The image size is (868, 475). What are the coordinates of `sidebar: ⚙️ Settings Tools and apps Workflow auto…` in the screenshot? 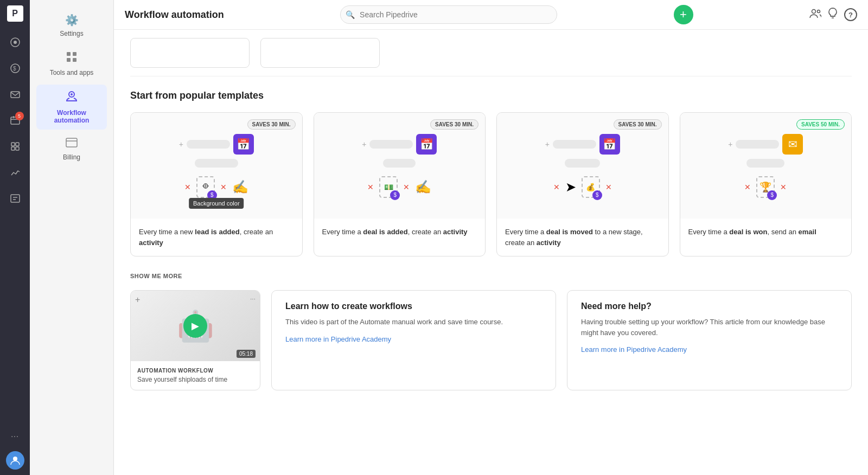 It's located at (72, 238).